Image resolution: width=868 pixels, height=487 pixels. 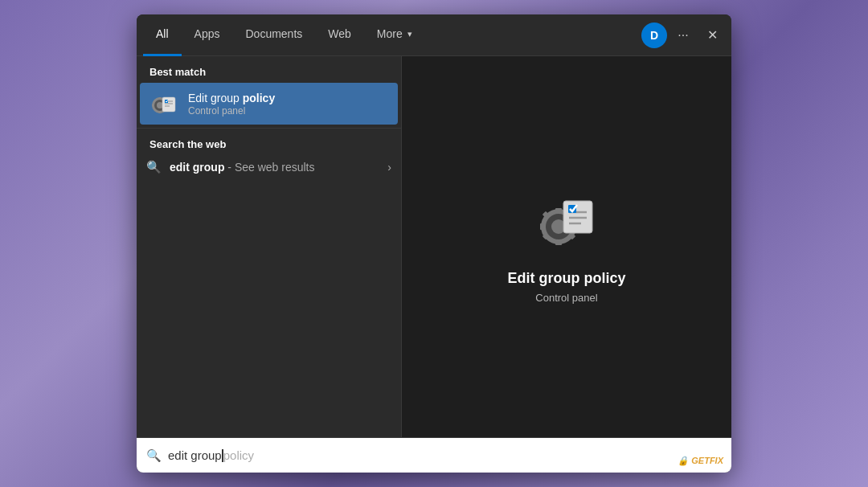 What do you see at coordinates (164, 104) in the screenshot?
I see `gpo-small-icon` at bounding box center [164, 104].